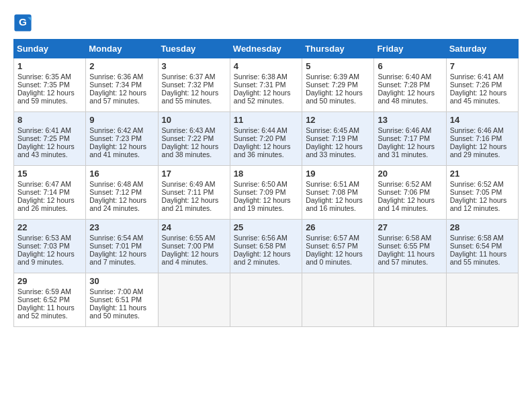 This screenshot has width=532, height=411. I want to click on day-number: 6, so click(410, 66).